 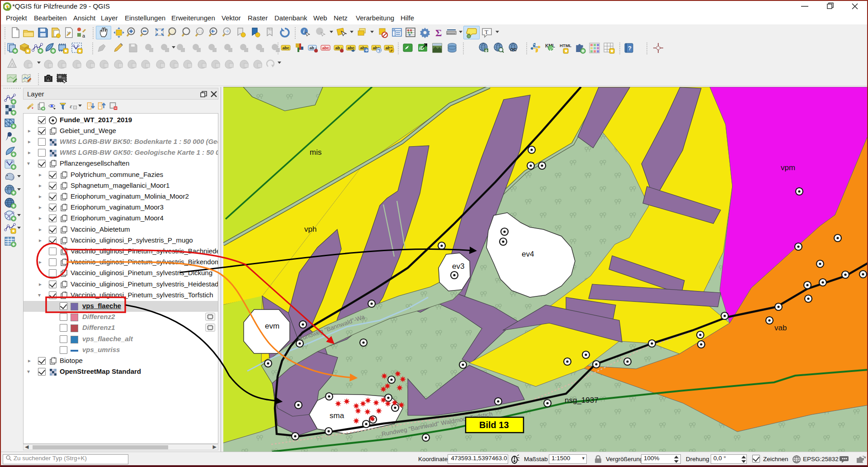 I want to click on svg-text: Σ, so click(x=439, y=33).